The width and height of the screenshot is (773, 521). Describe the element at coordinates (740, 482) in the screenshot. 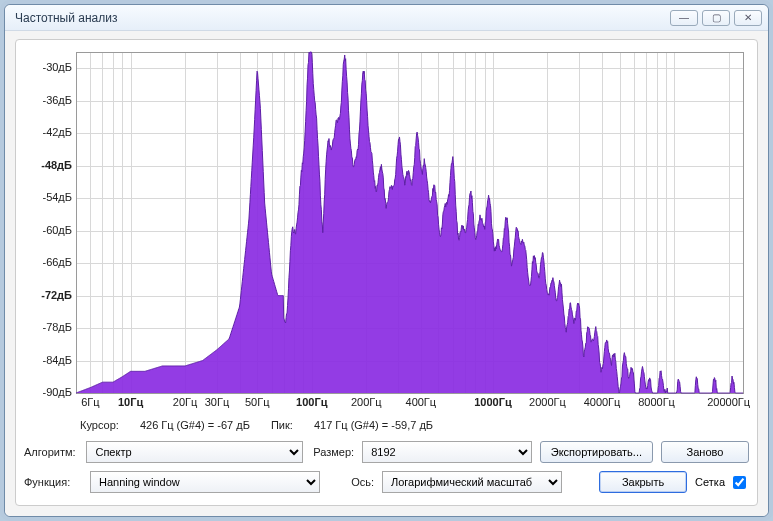

I see `grid-checkbox` at that location.